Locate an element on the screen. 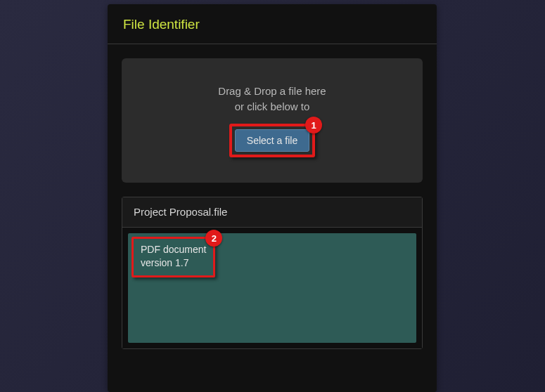  drop-line-2: or click below to is located at coordinates (273, 107).